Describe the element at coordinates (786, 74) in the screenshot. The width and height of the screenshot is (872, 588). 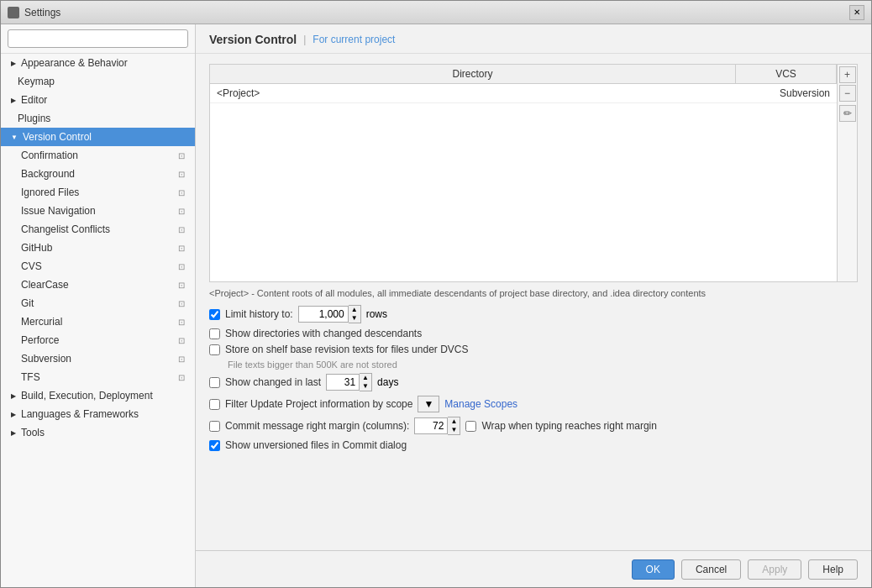
I see `col-vcs: VCS` at that location.